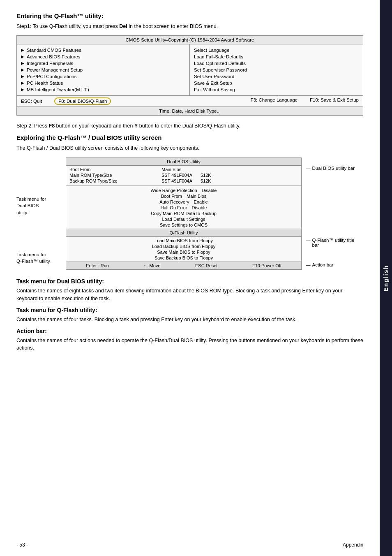  Describe the element at coordinates (184, 175) in the screenshot. I see `dual-bios-info-section: Boot From Main Bios Main ROM Type/Size S…` at that location.